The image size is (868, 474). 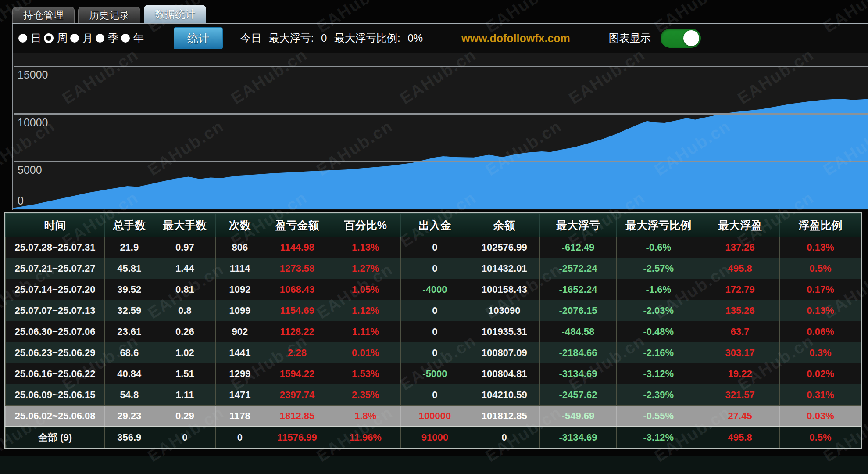 What do you see at coordinates (433, 311) in the screenshot?
I see `table-row: 25.07.07~25.07.1332.590.810991154.691.12…` at bounding box center [433, 311].